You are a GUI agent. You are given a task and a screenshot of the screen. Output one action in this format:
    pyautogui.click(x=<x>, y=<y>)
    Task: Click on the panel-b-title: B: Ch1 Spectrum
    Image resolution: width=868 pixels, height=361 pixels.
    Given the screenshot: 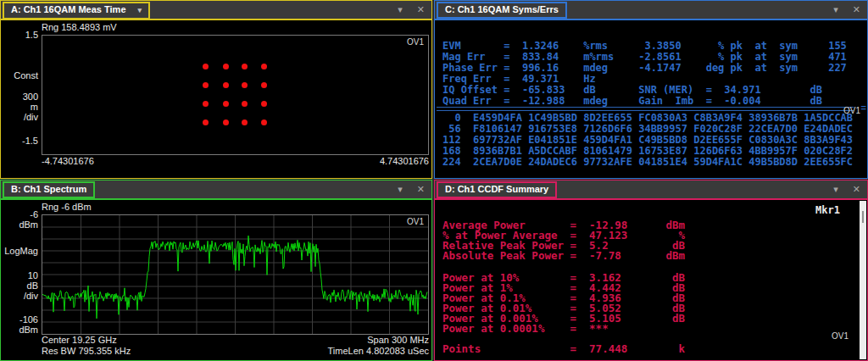 What is the action you would take?
    pyautogui.click(x=49, y=189)
    